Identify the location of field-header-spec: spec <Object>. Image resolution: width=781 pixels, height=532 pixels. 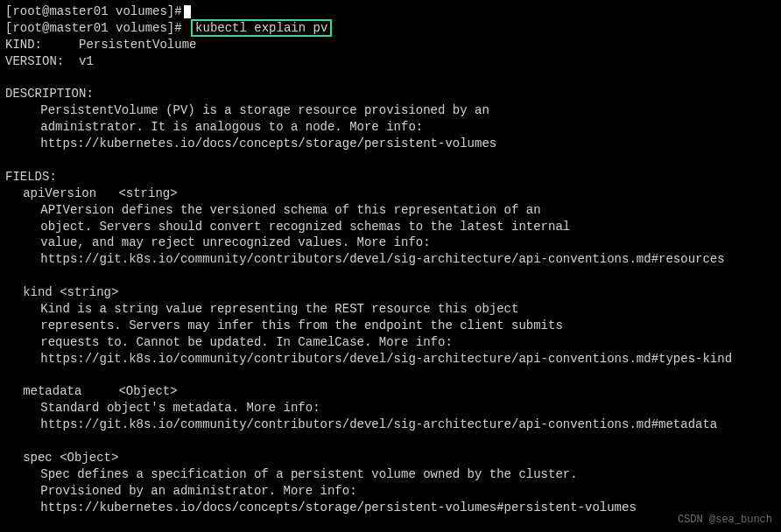
(390, 458).